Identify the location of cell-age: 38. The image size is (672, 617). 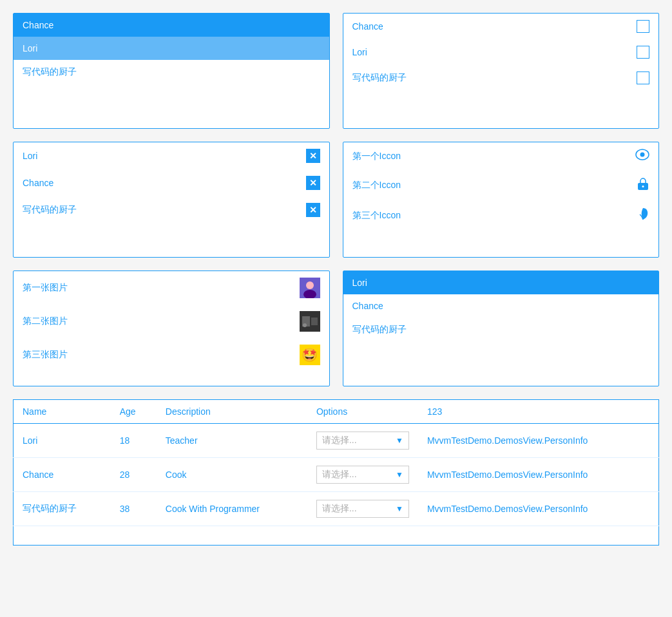
(134, 509).